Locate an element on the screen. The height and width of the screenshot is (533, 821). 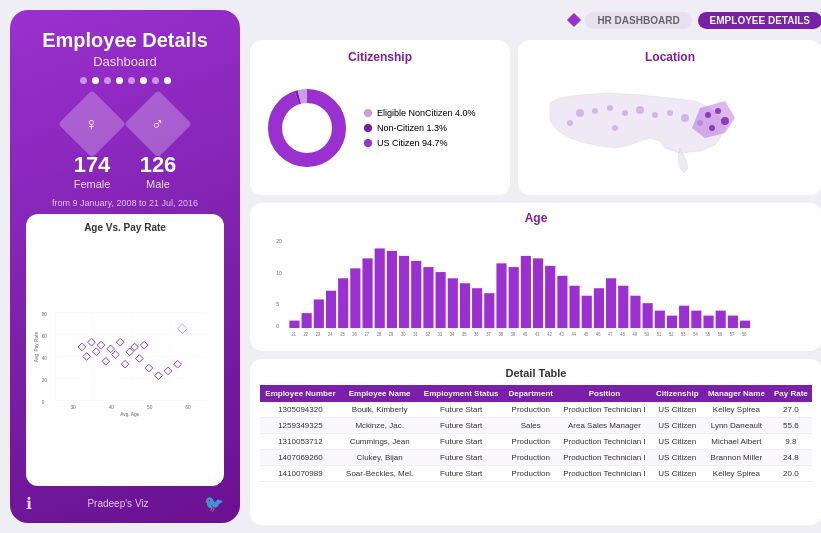
age-chart-area: Employee Count 20 10 5 0 is located at coordinates (536, 287).